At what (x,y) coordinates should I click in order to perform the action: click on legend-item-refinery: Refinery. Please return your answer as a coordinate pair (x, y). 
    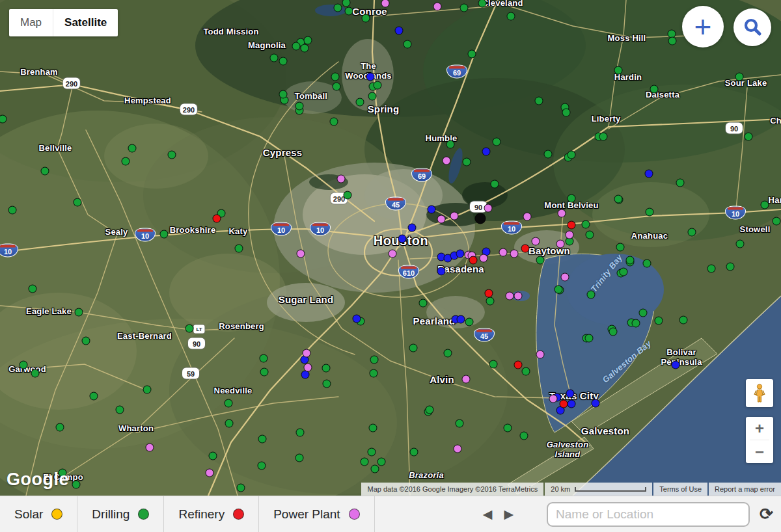
    Looking at the image, I should click on (212, 514).